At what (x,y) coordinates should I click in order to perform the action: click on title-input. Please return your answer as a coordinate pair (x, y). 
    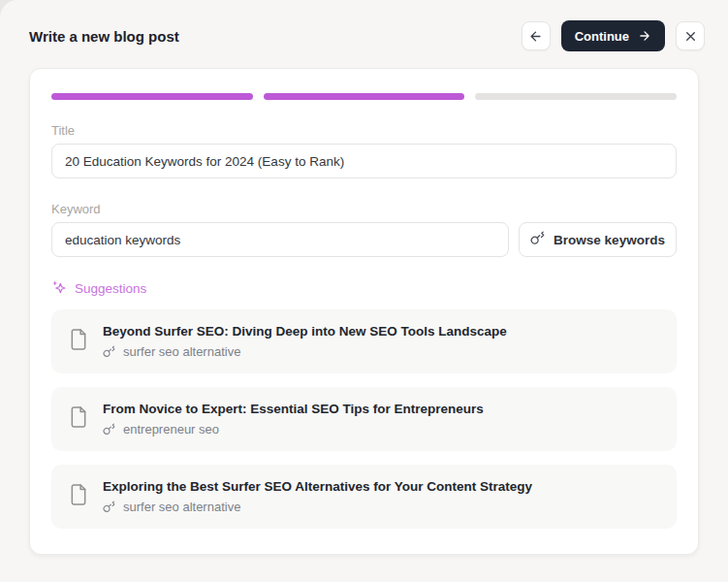
    Looking at the image, I should click on (364, 161).